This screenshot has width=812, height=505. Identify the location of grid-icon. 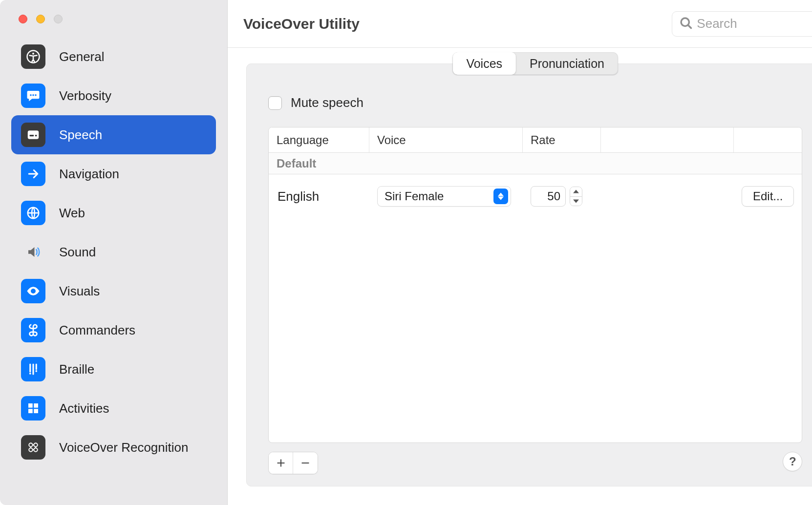
(33, 408).